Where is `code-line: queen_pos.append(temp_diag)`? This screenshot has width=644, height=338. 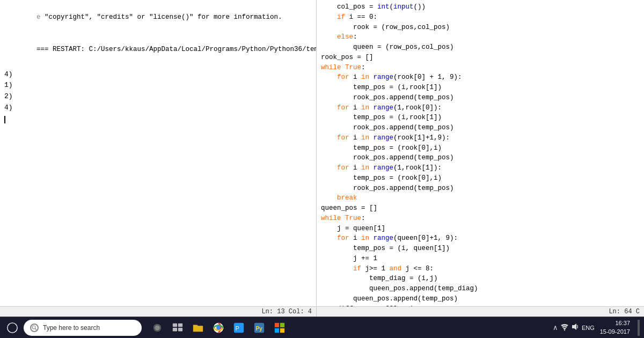 code-line: queen_pos.append(temp_diag) is located at coordinates (480, 289).